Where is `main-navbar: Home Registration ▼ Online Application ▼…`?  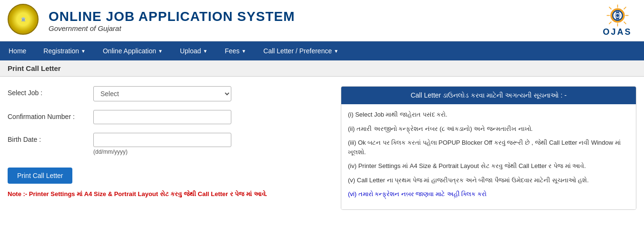
main-navbar: Home Registration ▼ Online Application ▼… is located at coordinates (322, 51).